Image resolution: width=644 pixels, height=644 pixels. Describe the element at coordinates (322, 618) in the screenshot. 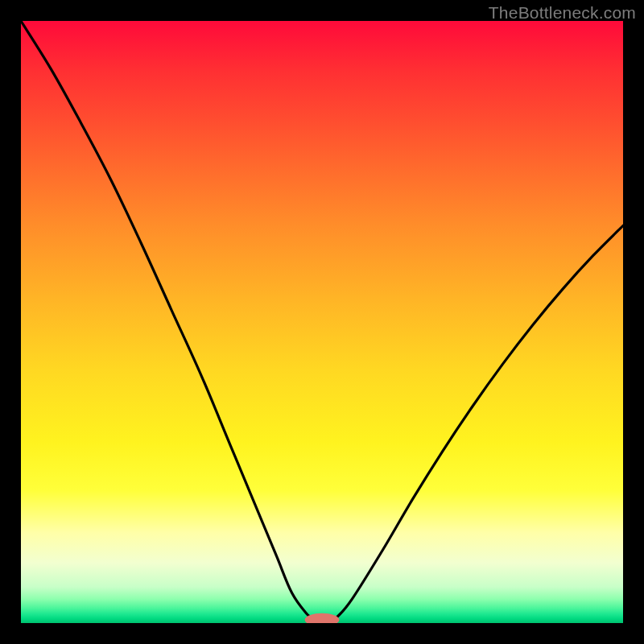

I see `minimum-marker` at that location.